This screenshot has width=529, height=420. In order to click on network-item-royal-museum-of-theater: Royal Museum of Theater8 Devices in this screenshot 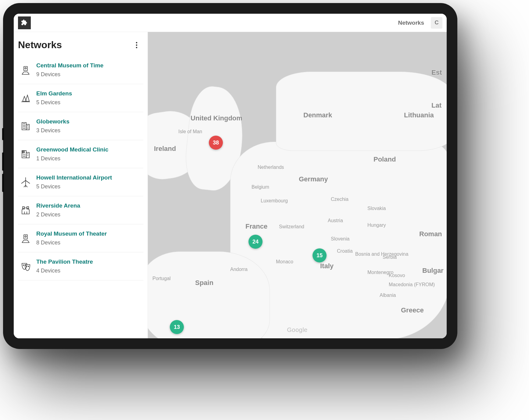, I will do `click(80, 238)`.